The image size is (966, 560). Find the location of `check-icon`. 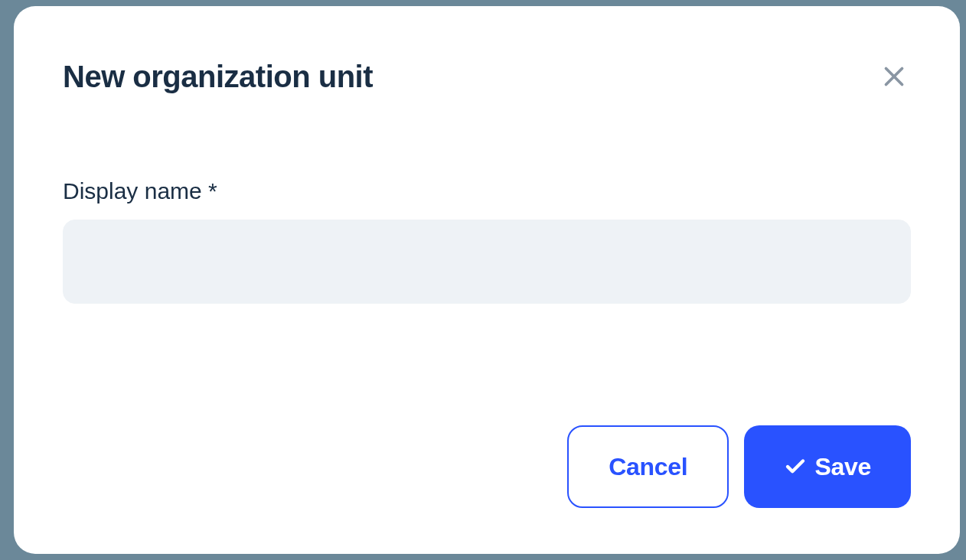

check-icon is located at coordinates (795, 467).